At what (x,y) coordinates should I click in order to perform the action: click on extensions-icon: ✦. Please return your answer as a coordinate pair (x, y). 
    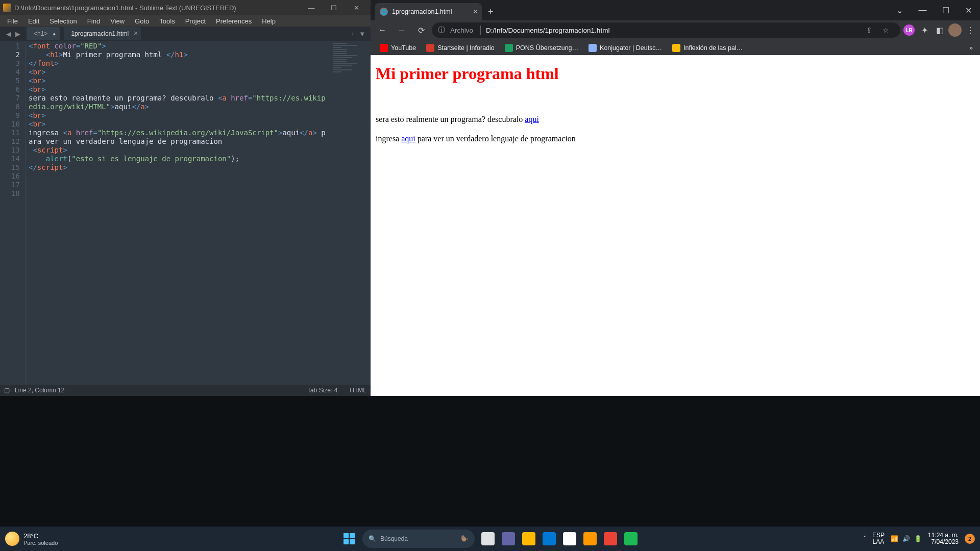
    Looking at the image, I should click on (924, 30).